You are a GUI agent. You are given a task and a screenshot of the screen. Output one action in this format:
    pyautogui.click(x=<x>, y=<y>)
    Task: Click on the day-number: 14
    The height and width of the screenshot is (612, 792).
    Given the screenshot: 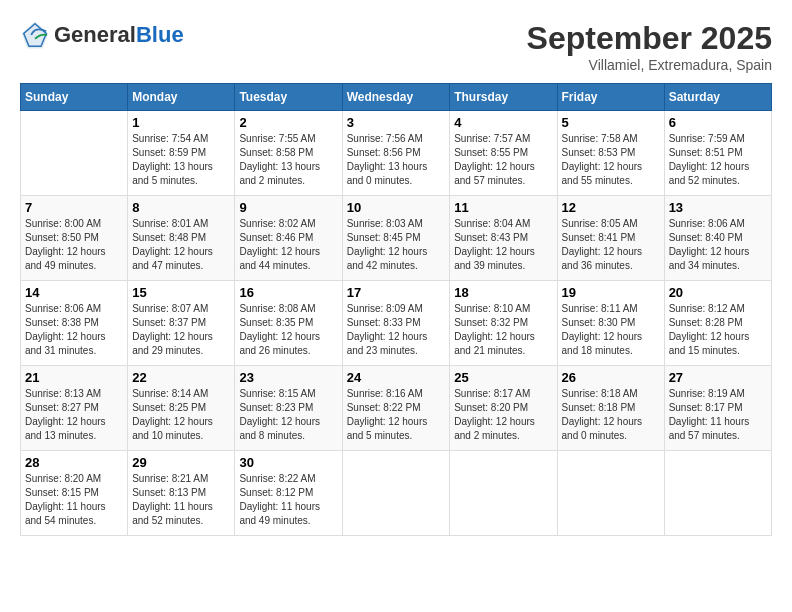 What is the action you would take?
    pyautogui.click(x=74, y=292)
    